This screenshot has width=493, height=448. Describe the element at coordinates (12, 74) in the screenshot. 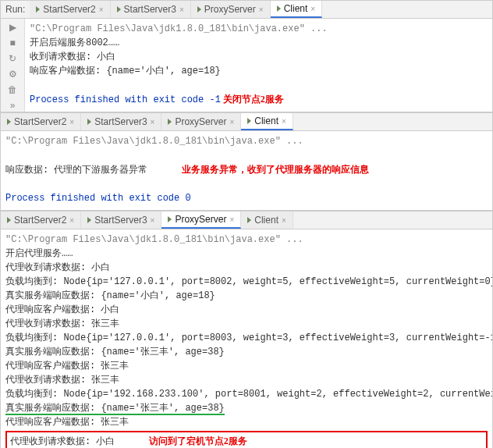

I see `settings-icon: ⚙` at that location.